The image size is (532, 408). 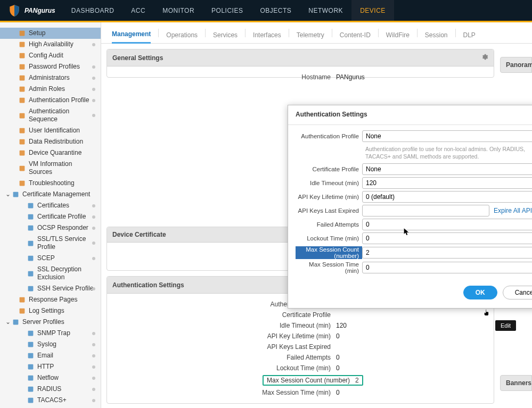 What do you see at coordinates (447, 238) in the screenshot?
I see `lockout-time-input` at bounding box center [447, 238].